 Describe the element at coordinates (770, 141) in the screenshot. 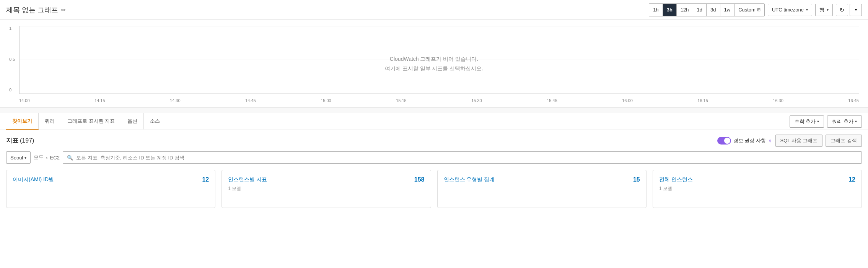

I see `warning-icon: ♀` at that location.